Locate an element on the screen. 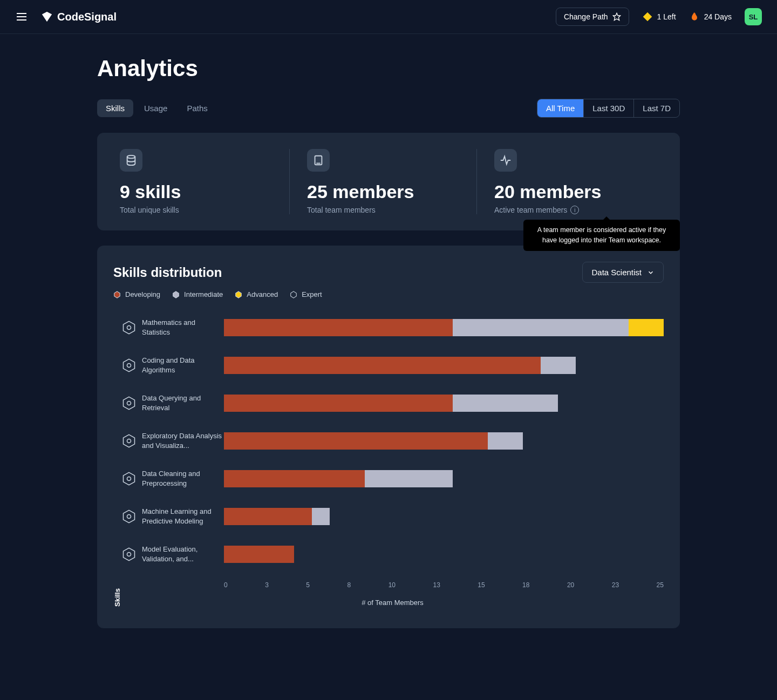  skill-label-text: Machine Learning and Predictive Modeling is located at coordinates (183, 516).